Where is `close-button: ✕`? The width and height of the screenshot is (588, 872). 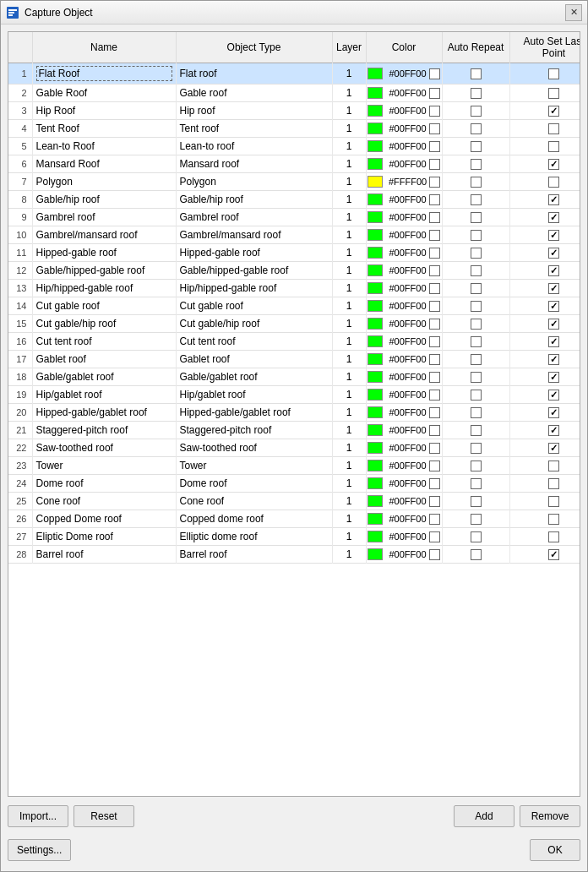 close-button: ✕ is located at coordinates (574, 13).